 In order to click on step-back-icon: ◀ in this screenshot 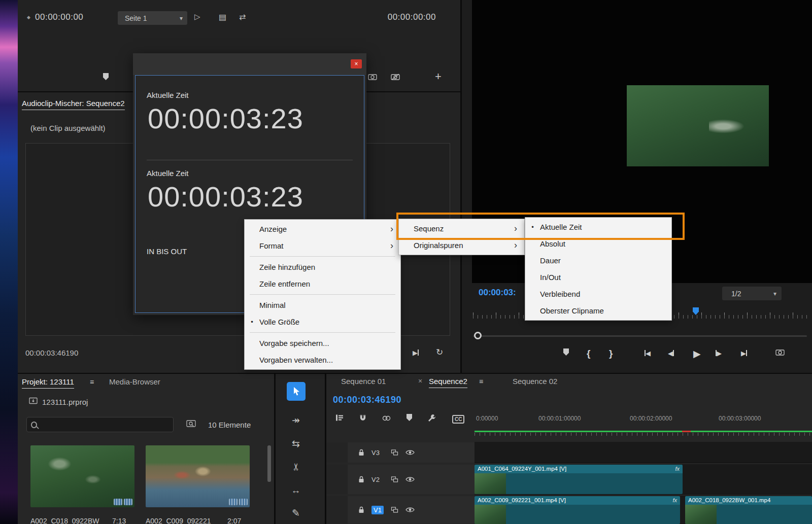, I will do `click(671, 353)`.